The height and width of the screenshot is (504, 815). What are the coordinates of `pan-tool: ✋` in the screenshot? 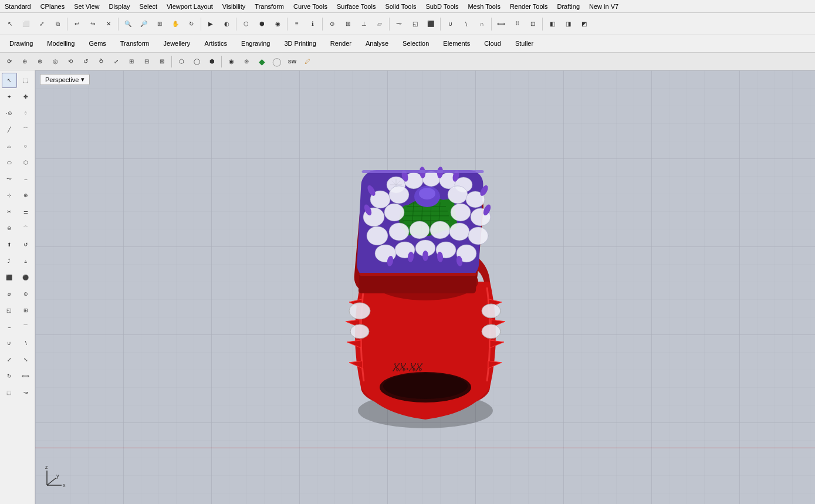 It's located at (175, 24).